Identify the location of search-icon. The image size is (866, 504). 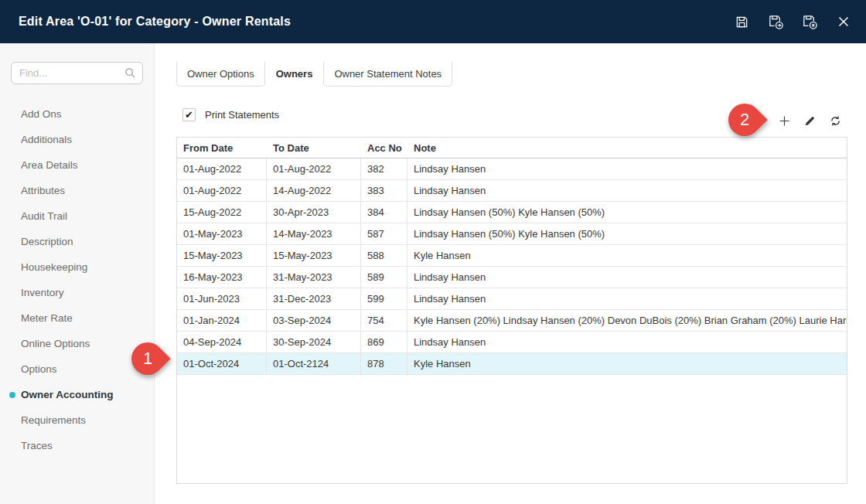
(130, 73).